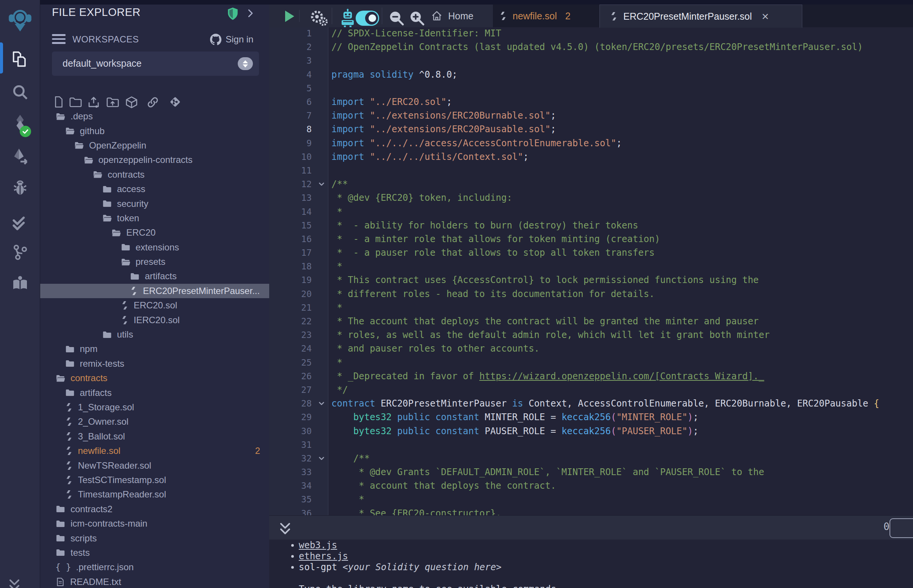  Describe the element at coordinates (701, 16) in the screenshot. I see `tab-ERC20PresetMinterPauser.sol: ERC20PresetMinterPauser.sol×` at that location.